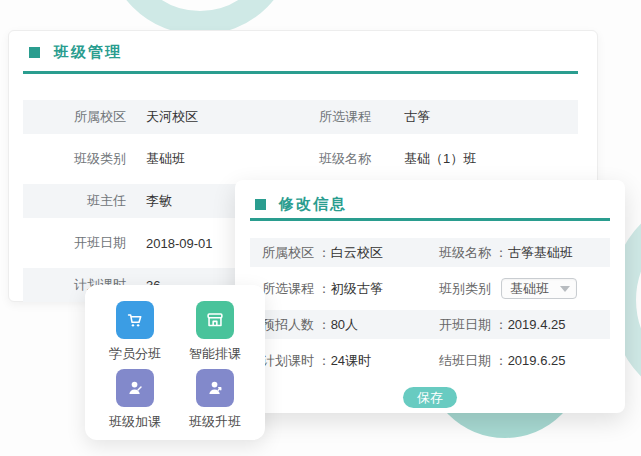  Describe the element at coordinates (300, 159) in the screenshot. I see `info-row-category: 班级类别 基础班 班级名称 基础（1）班` at that location.